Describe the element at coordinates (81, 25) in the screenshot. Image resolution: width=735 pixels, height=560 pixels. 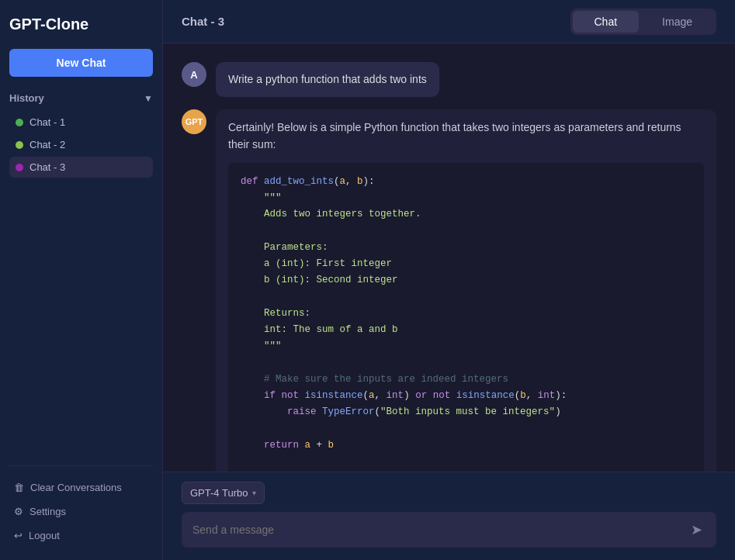
I see `app-title: GPT-Clone` at that location.